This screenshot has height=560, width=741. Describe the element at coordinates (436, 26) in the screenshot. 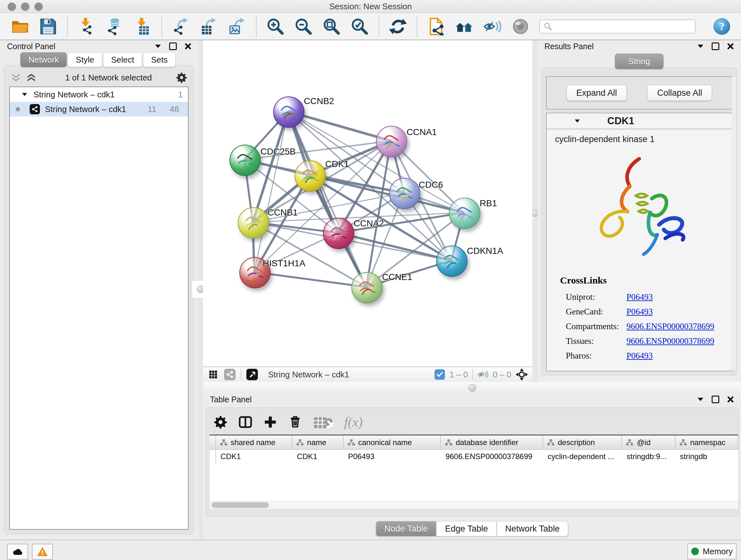

I see `share-document-button` at that location.